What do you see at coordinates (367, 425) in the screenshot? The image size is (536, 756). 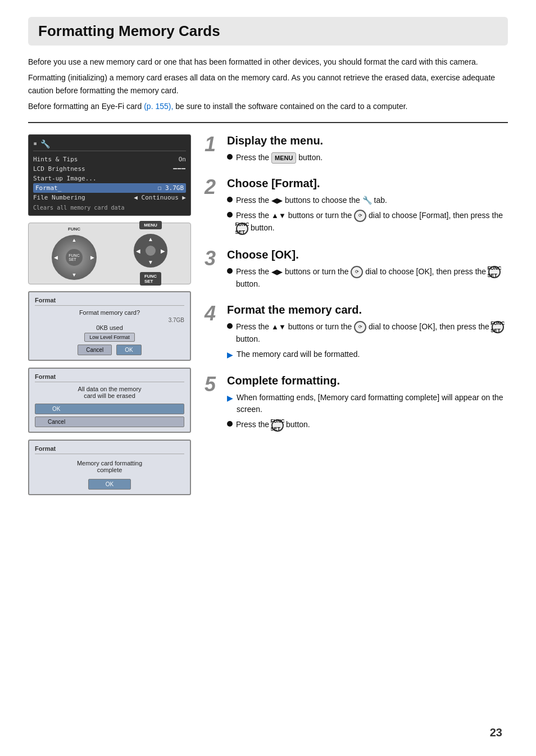 I see `step-5-bullet-2: Press the FUNCSET button.` at bounding box center [367, 425].